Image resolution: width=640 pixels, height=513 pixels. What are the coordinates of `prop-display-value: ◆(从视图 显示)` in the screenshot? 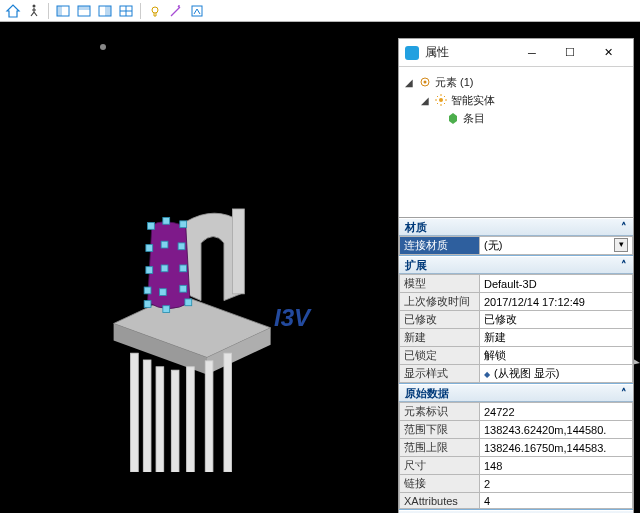 It's located at (556, 374).